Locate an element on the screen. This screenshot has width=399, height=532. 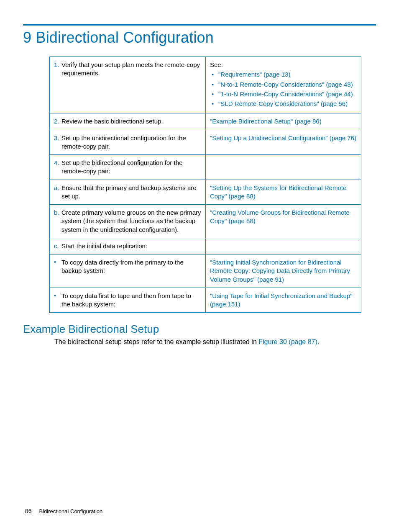
reference-link: "Setting Up a Unidirectional Configurati… is located at coordinates (283, 138).